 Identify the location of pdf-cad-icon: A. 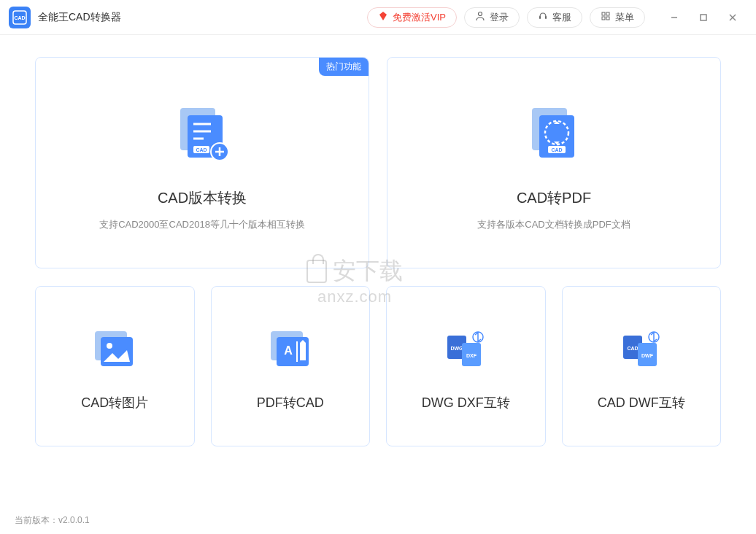
(290, 350).